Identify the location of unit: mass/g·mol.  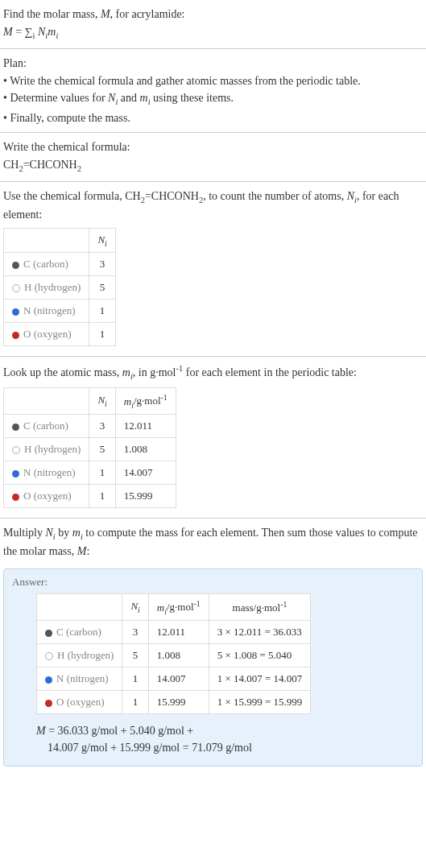
(257, 607).